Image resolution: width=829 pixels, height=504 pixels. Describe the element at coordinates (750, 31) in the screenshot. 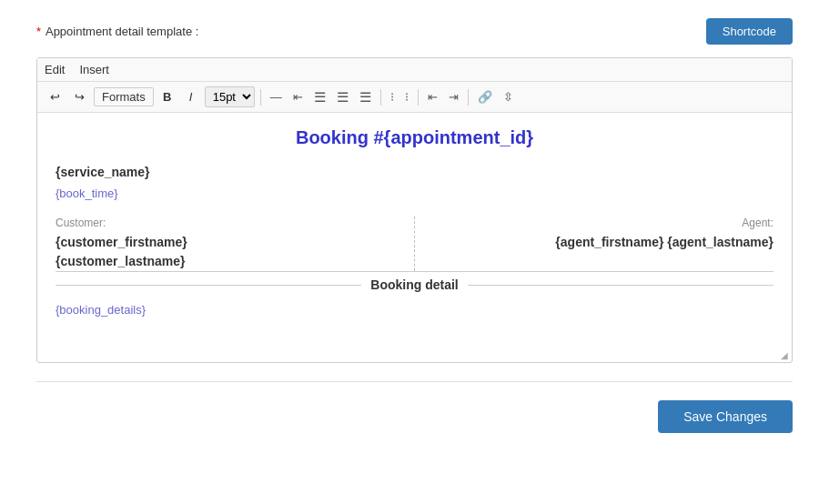

I see `shortcode-button: Shortcode` at that location.